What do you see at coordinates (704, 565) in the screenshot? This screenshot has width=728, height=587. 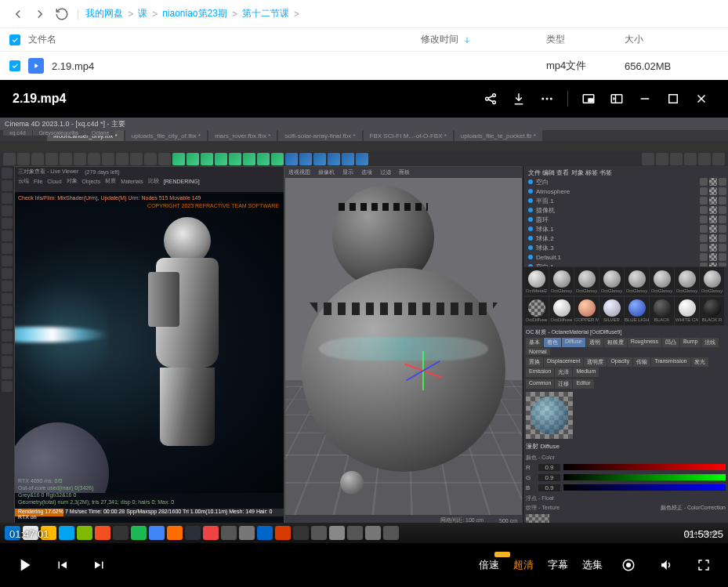 I see `fullscreen-button` at bounding box center [704, 565].